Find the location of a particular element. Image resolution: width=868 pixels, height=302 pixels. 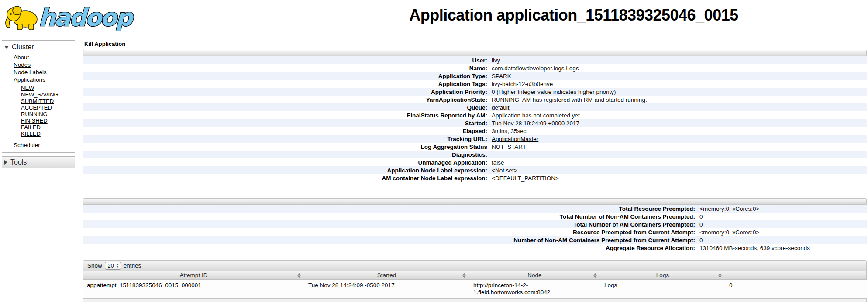

sidebar-item-state-failed: FAILED is located at coordinates (31, 127).